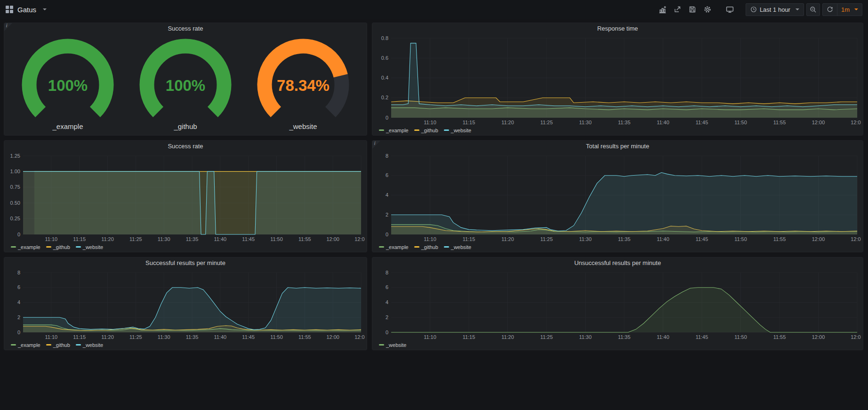 This screenshot has width=868, height=410. Describe the element at coordinates (693, 9) in the screenshot. I see `save-button` at that location.